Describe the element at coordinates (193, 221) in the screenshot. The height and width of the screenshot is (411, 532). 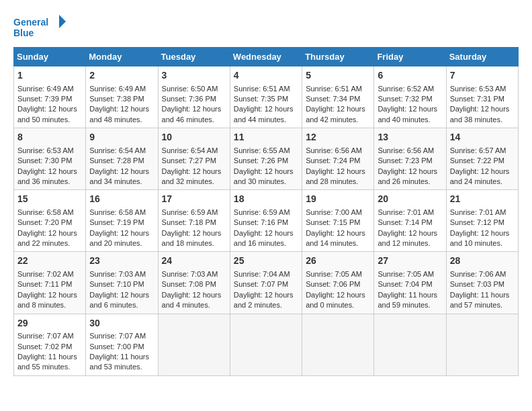
I see `calendar-cell: 17Sunrise: 6:59 AMSunset: 7:18 PMDayligh…` at that location.